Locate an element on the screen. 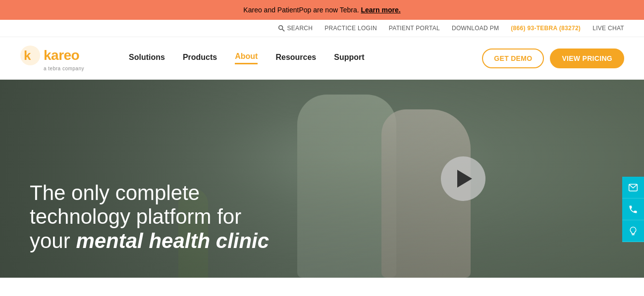 Image resolution: width=644 pixels, height=296 pixels. banner-link: Learn more. is located at coordinates (380, 10).